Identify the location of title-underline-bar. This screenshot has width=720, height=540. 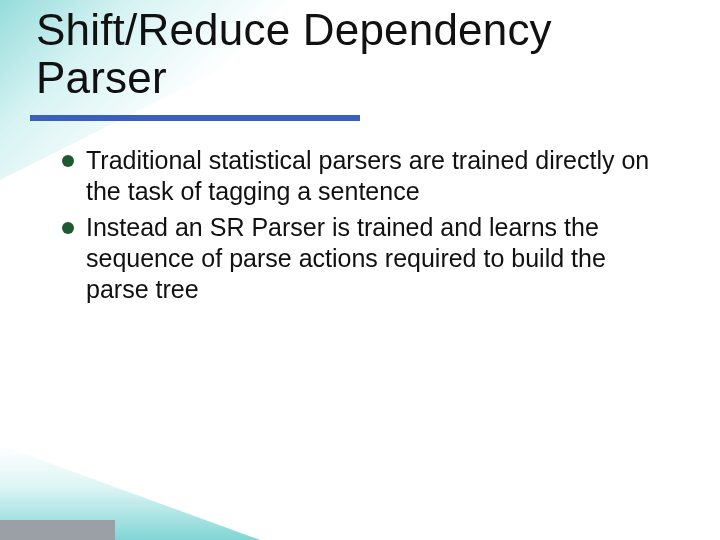
(195, 118).